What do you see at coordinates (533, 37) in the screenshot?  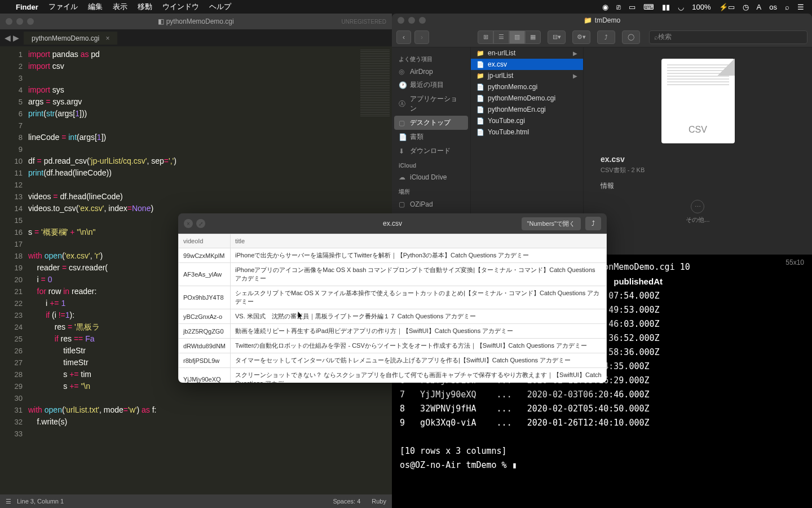 I see `view-gallery-button: ▦` at bounding box center [533, 37].